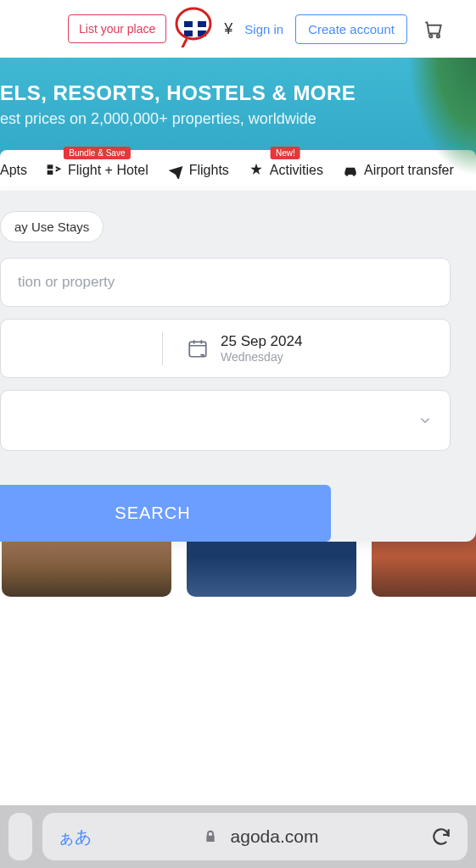 The image size is (476, 868). What do you see at coordinates (195, 29) in the screenshot?
I see `language-selector` at bounding box center [195, 29].